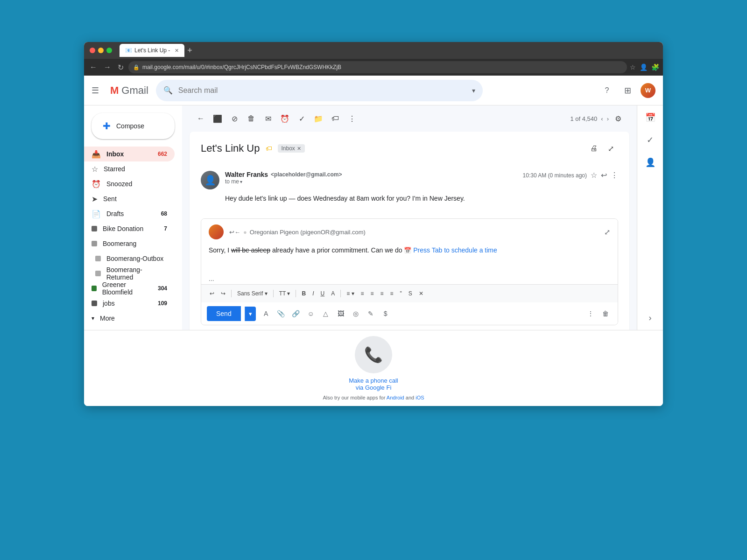 The height and width of the screenshot is (560, 747). What do you see at coordinates (345, 198) in the screenshot?
I see `email-body-text: Hey dude let's link up — does Wednesday …` at bounding box center [345, 198].